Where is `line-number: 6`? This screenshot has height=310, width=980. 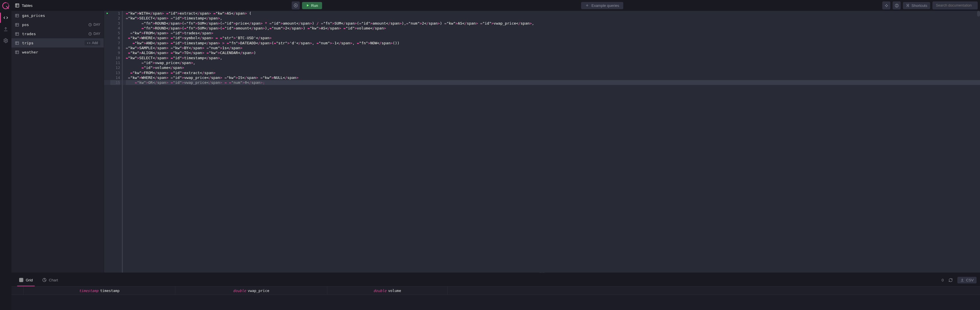 line-number: 6 is located at coordinates (115, 38).